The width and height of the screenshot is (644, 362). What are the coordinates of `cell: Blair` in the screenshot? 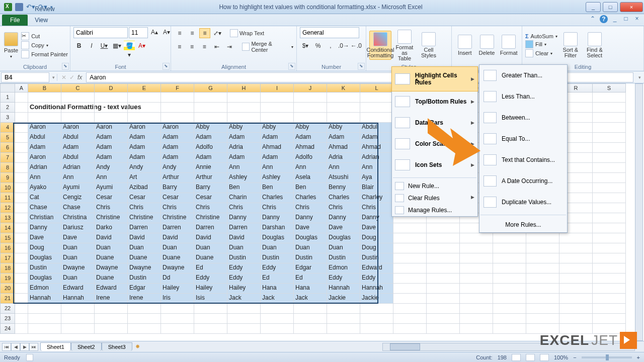 It's located at (377, 188).